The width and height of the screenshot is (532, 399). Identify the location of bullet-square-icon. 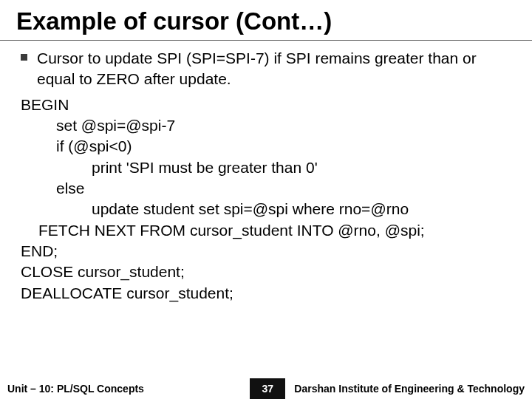
(24, 58).